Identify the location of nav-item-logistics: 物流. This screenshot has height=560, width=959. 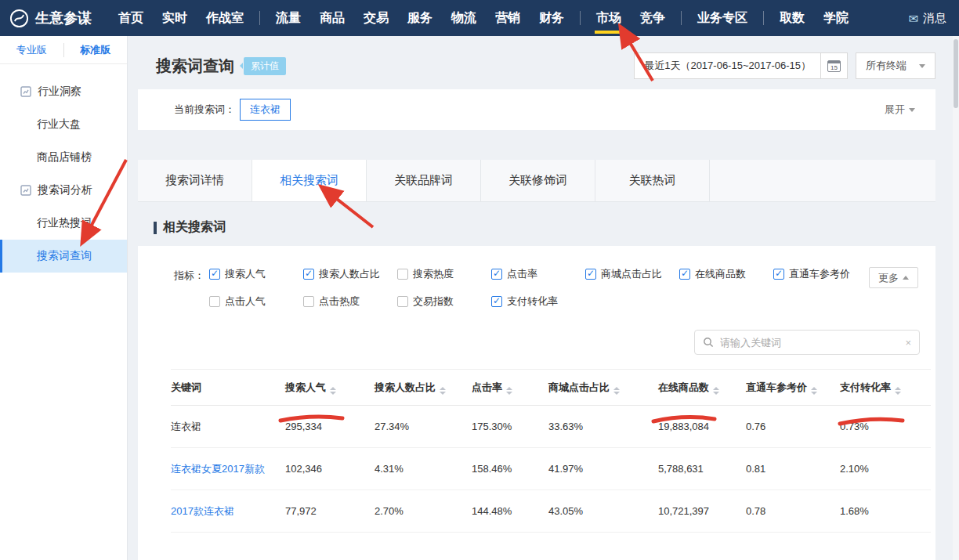
(464, 18).